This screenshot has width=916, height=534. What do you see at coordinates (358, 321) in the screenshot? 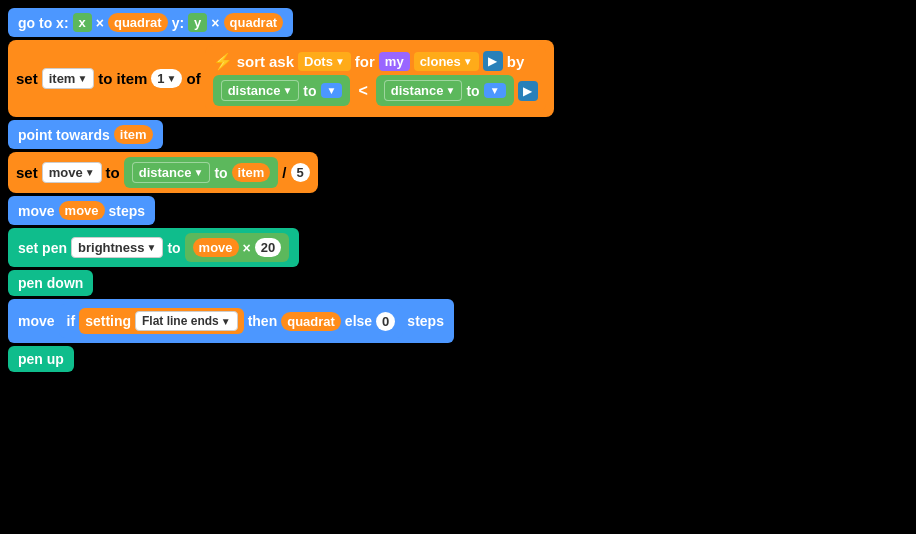
I see `else-label: else` at bounding box center [358, 321].